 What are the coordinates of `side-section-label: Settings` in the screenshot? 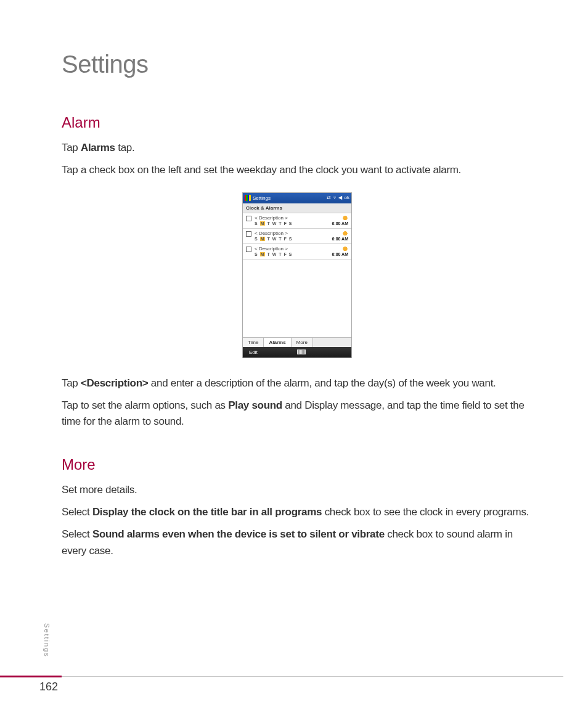 It's located at (47, 640).